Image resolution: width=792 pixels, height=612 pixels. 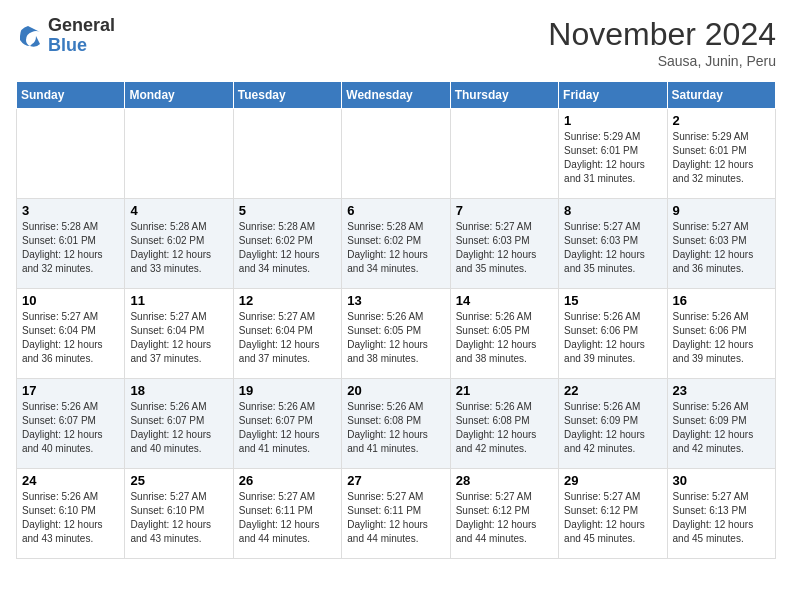 What do you see at coordinates (612, 210) in the screenshot?
I see `day-number: 8` at bounding box center [612, 210].